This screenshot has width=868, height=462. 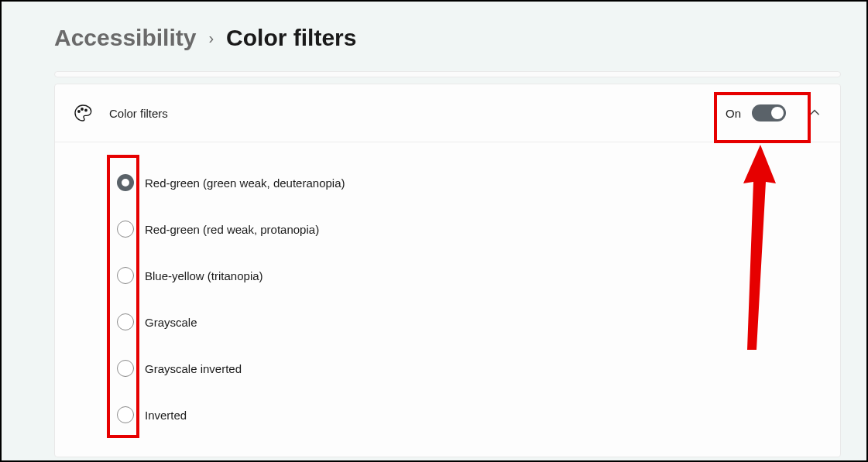 What do you see at coordinates (479, 368) in the screenshot?
I see `option-grayscale-inverted: Grayscale inverted` at bounding box center [479, 368].